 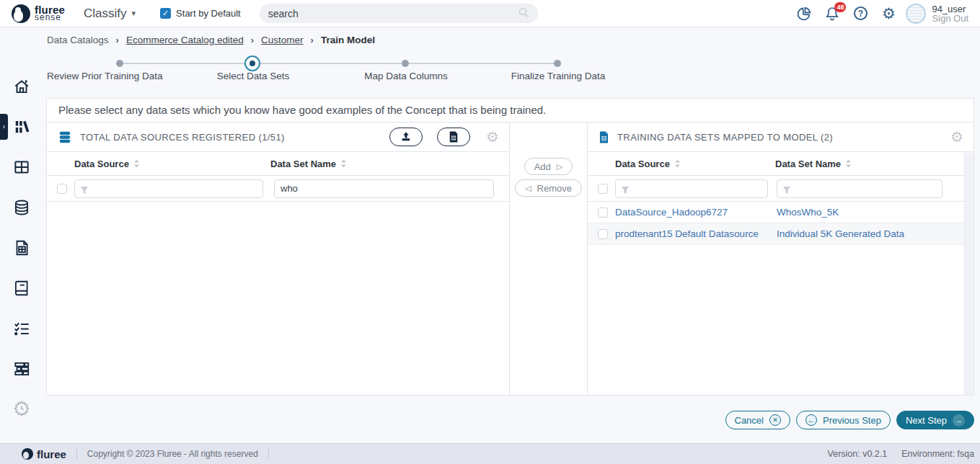 What do you see at coordinates (935, 420) in the screenshot?
I see `next-step-button: Next Step →` at bounding box center [935, 420].